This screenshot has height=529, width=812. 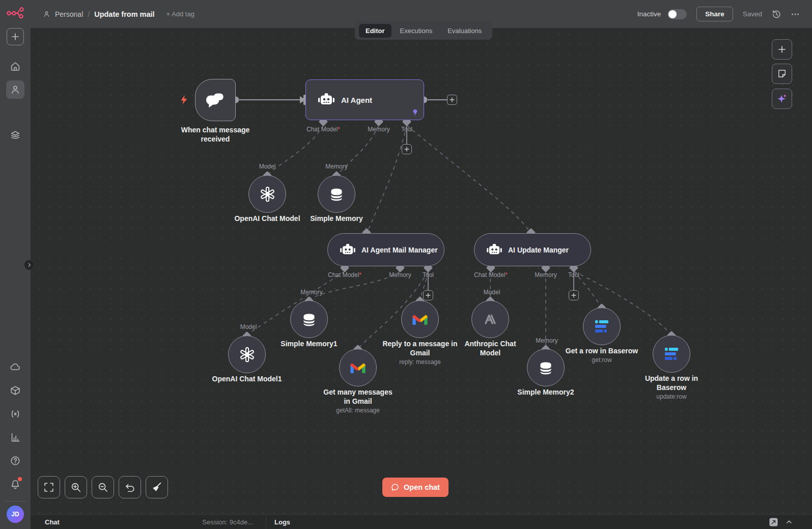 I want to click on node-subtitle: reply: message, so click(x=420, y=362).